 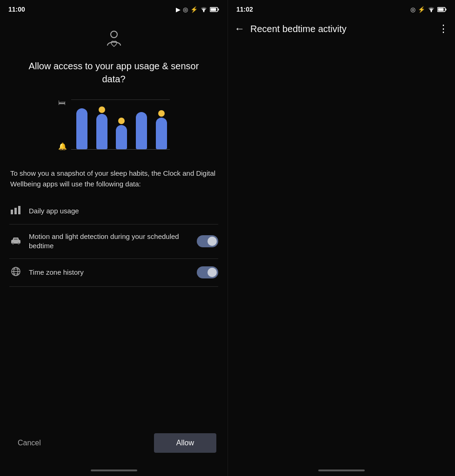 What do you see at coordinates (114, 8) in the screenshot?
I see `status-bar-left: 11:00 ▶ ◎ ⚡` at bounding box center [114, 8].